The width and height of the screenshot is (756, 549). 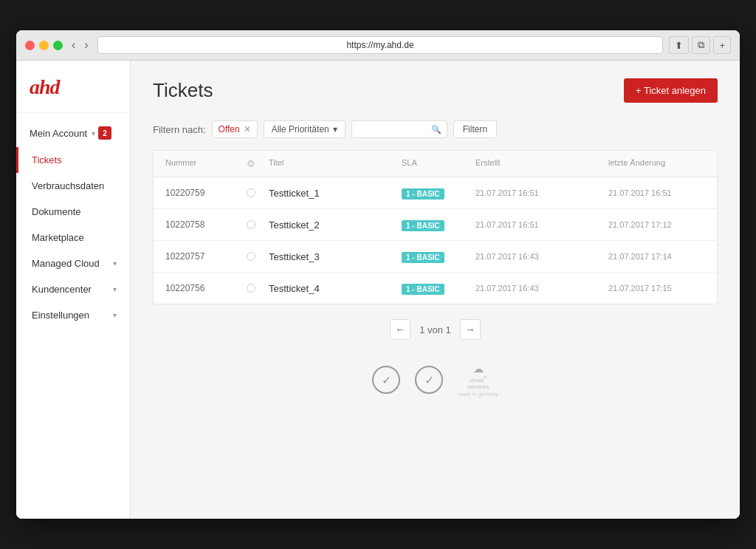 What do you see at coordinates (386, 380) in the screenshot?
I see `seal-icon-1: ✓` at bounding box center [386, 380].